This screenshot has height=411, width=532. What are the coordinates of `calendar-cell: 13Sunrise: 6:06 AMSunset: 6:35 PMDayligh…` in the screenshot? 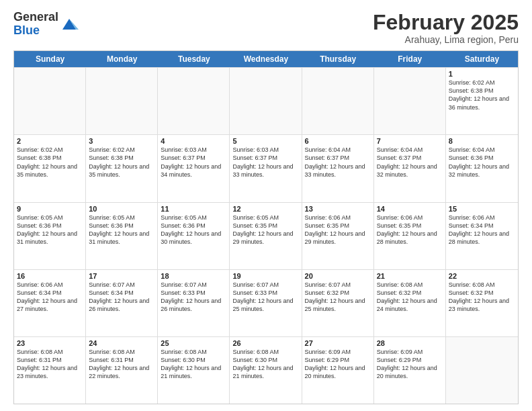 It's located at (339, 236).